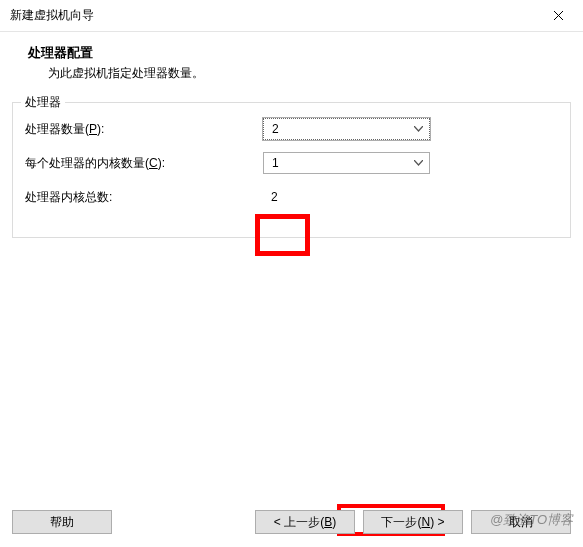 This screenshot has width=583, height=547. Describe the element at coordinates (558, 16) in the screenshot. I see `close-icon` at that location.